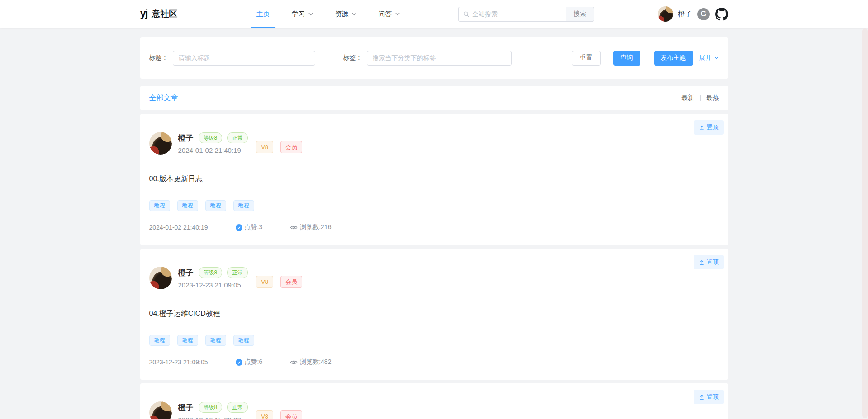 This screenshot has height=419, width=868. What do you see at coordinates (249, 227) in the screenshot?
I see `likes-stat: 点赞:3` at bounding box center [249, 227].